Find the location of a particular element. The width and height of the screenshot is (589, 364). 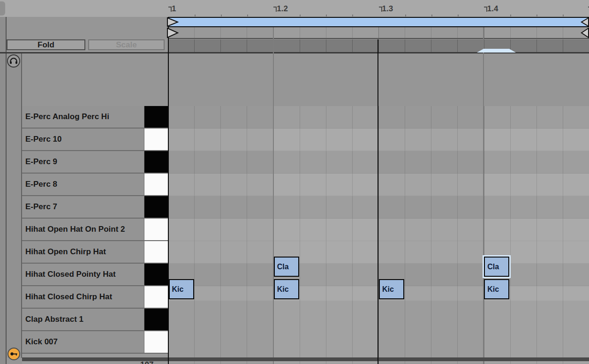

track-row-label: Hihat Closed Chirp Hat is located at coordinates (83, 297).